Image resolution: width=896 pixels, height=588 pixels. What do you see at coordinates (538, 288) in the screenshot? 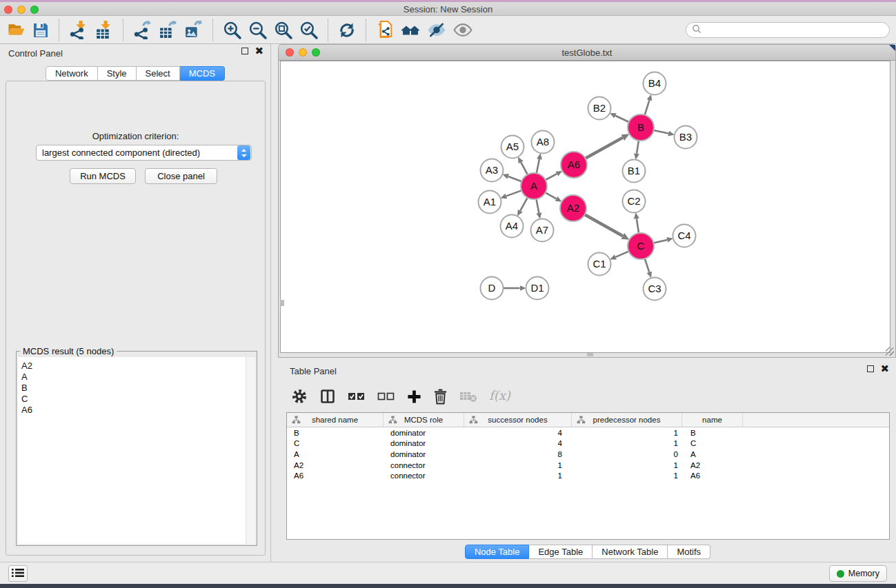
I see `graph-node-D1: D1` at bounding box center [538, 288].